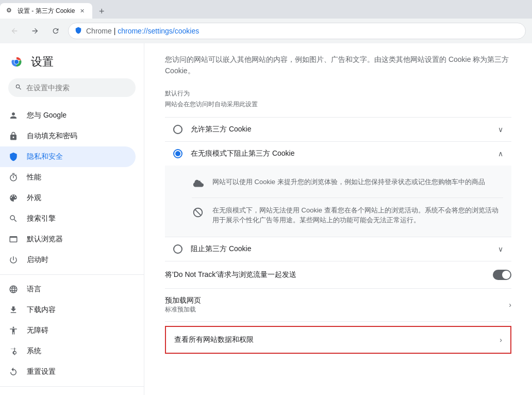 The height and width of the screenshot is (395, 532). I want to click on sidebar-item-accessibility: 无障碍, so click(68, 331).